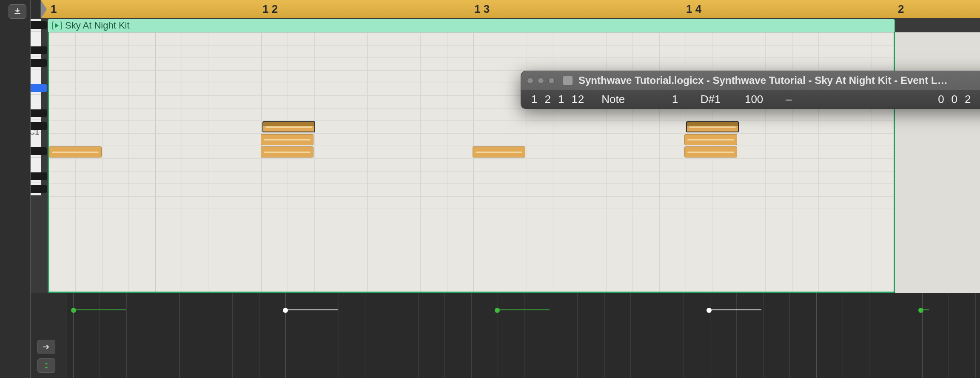  Describe the element at coordinates (558, 100) in the screenshot. I see `event-position: 1 2 1 12` at that location.